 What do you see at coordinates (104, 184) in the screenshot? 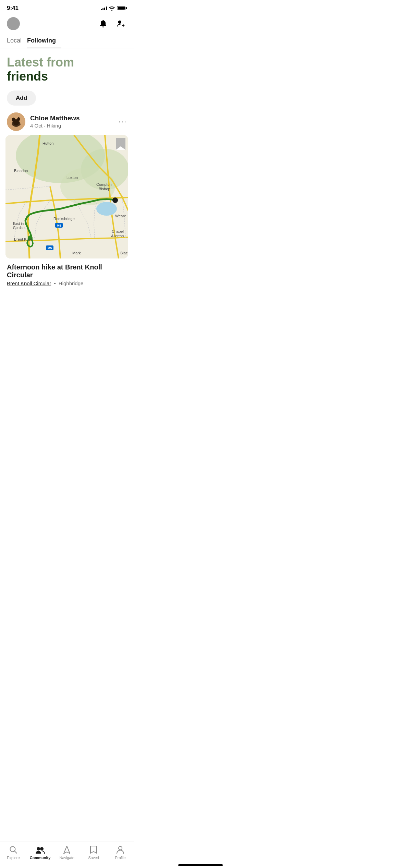
I see `svg-text: Compton` at bounding box center [104, 184].